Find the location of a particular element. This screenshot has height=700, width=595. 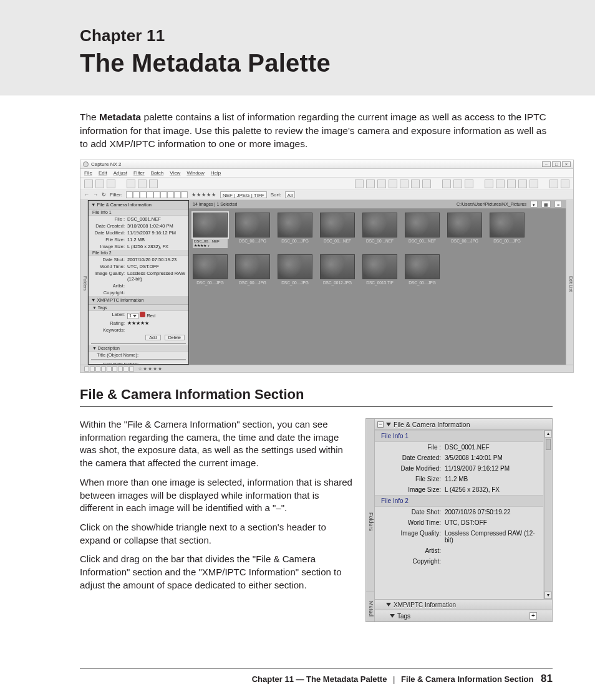

controlpoint-icon is located at coordinates (500, 184).